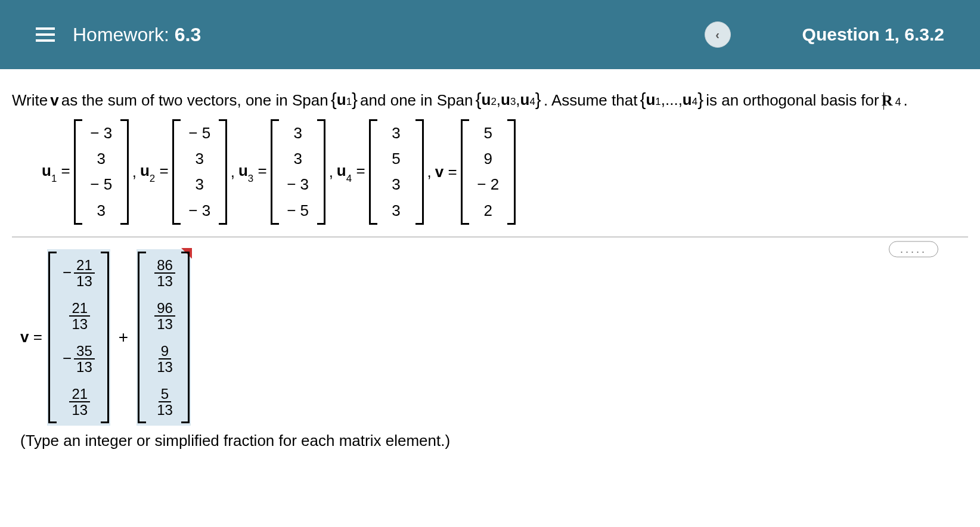  I want to click on answer-matrix-2: 8613 9613 913 513, so click(163, 337).